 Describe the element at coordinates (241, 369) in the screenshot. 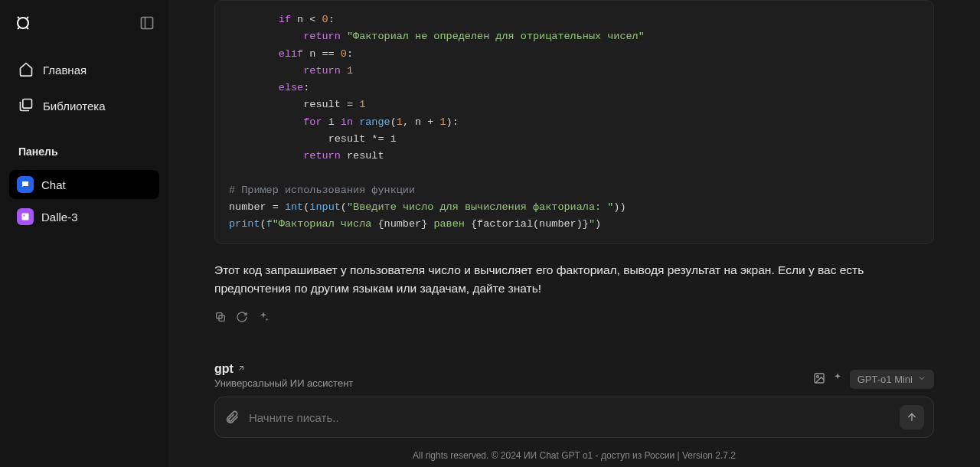

I see `external-link-icon` at that location.